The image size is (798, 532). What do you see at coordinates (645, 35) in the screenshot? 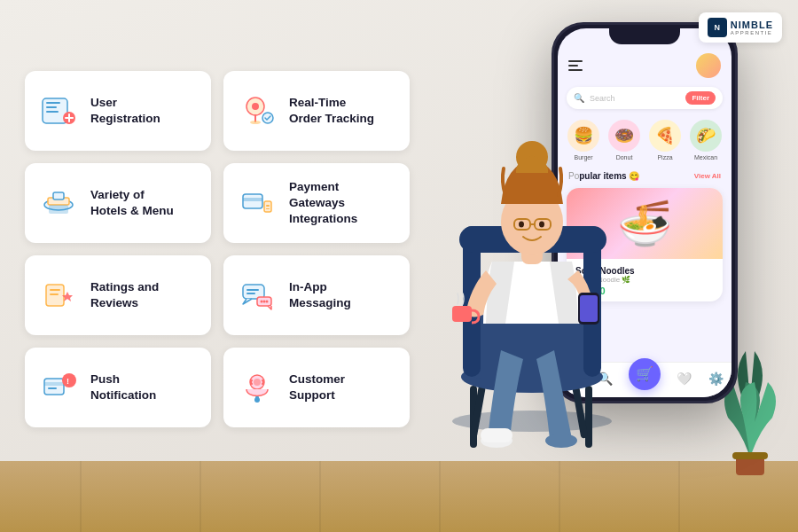
I see `phone-notch` at bounding box center [645, 35].